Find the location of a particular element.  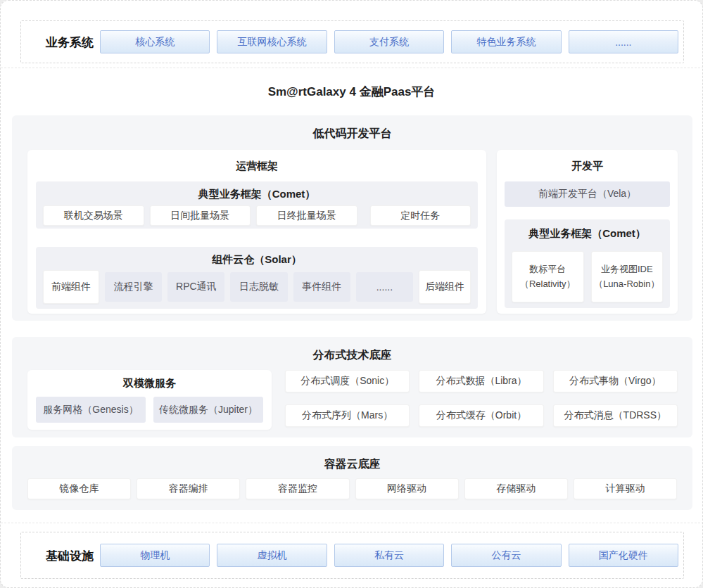

virgo-distributed-transaction: 分布式事物（Virgo） is located at coordinates (615, 381).